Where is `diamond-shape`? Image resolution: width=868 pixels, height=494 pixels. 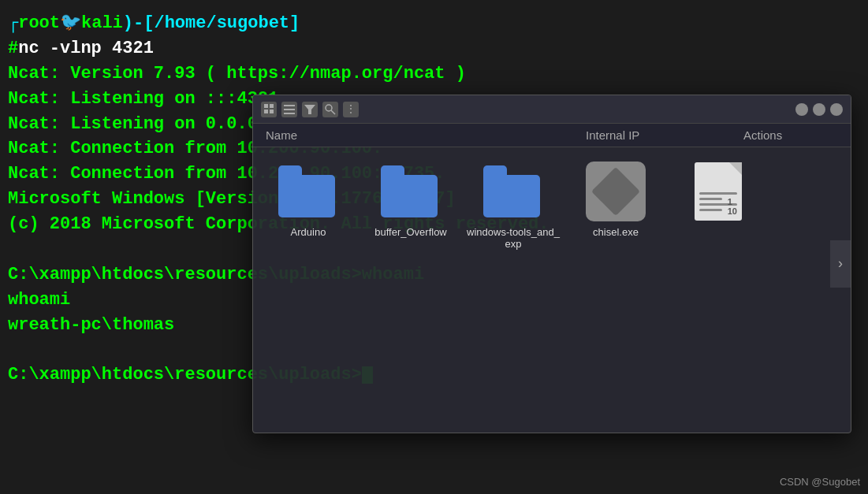
diamond-shape is located at coordinates (616, 191).